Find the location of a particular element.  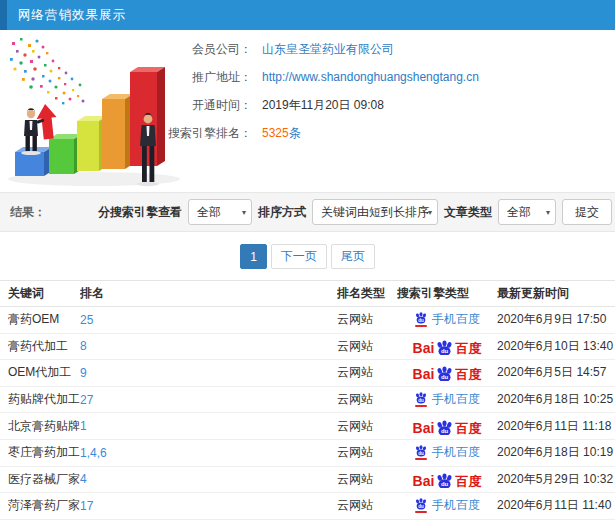

company-label: 会员公司： is located at coordinates (205, 50).